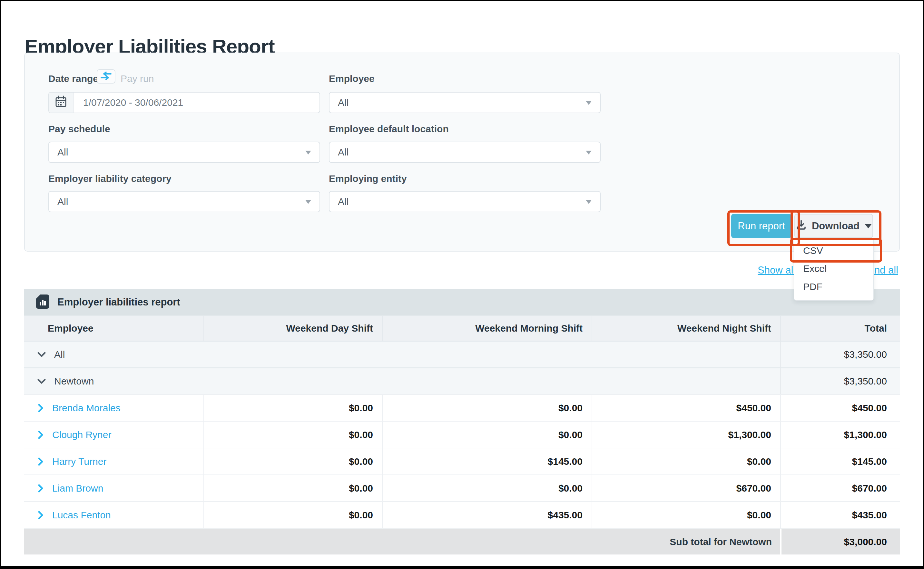 Image resolution: width=924 pixels, height=569 pixels. Describe the element at coordinates (339, 202) in the screenshot. I see `employing-entity-select-value: All` at that location.